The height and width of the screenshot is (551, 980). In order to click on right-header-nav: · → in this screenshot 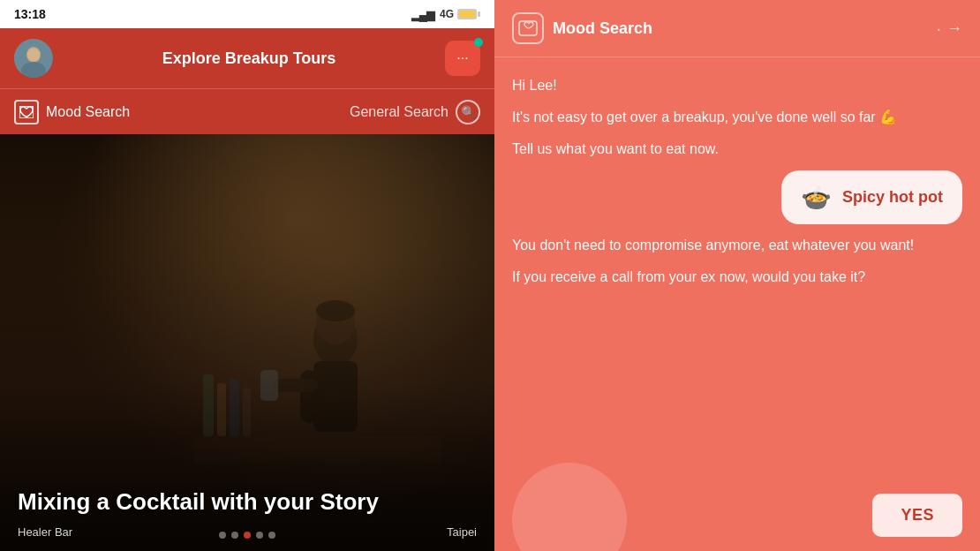, I will do `click(949, 28)`.